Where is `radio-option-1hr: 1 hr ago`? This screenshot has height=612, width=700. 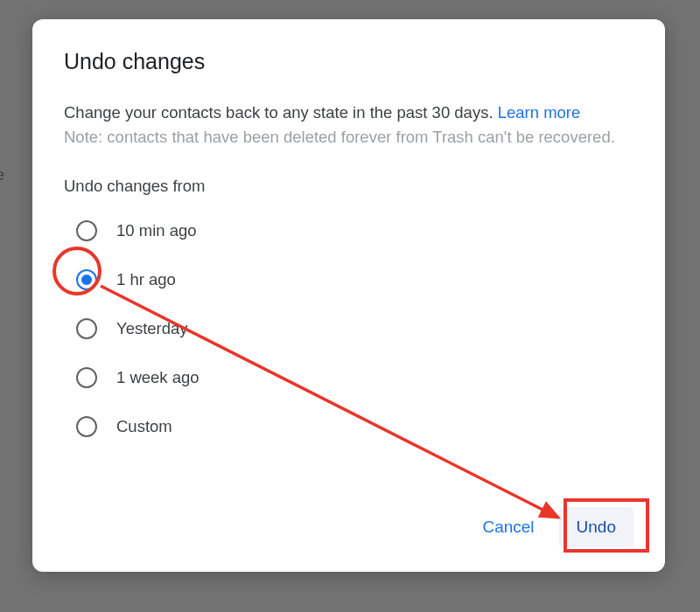
radio-option-1hr: 1 hr ago is located at coordinates (348, 280).